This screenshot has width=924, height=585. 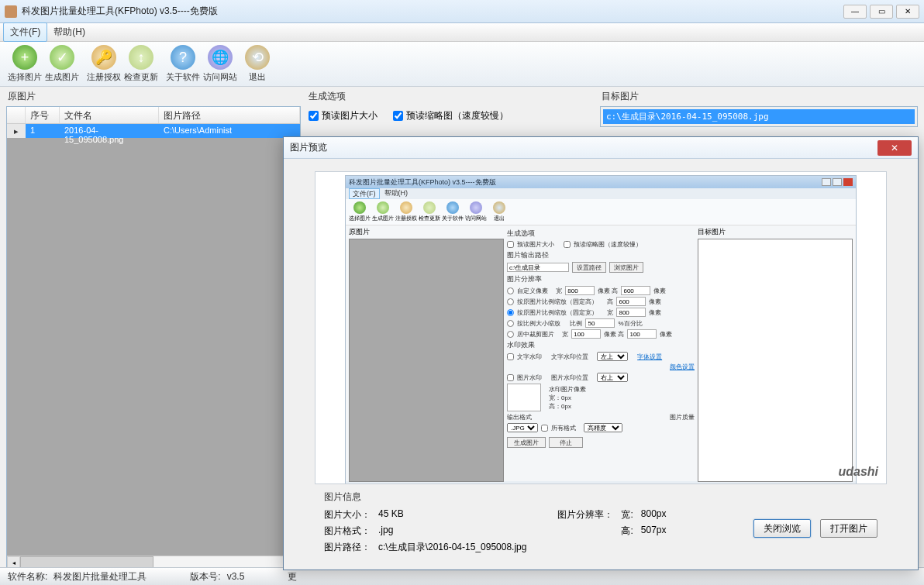 I want to click on info-section-title: 图片信息, so click(x=601, y=497).